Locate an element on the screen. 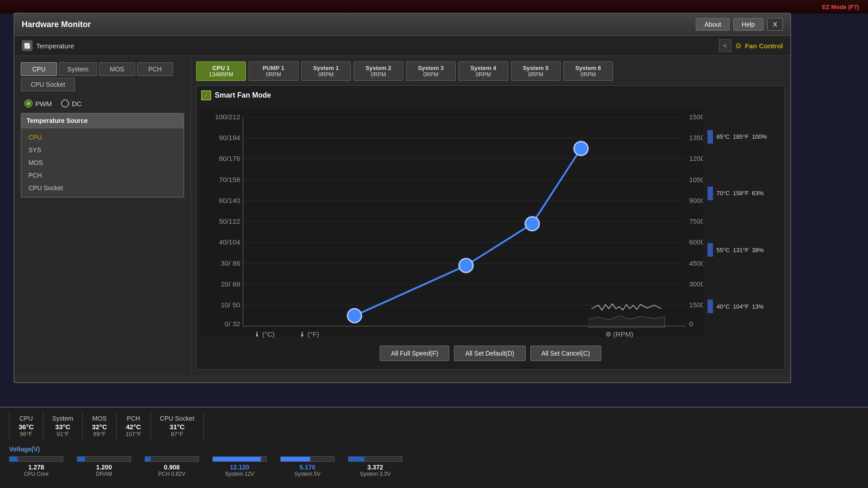  fan-btn-sys1: System 1 0RPM is located at coordinates (326, 71).